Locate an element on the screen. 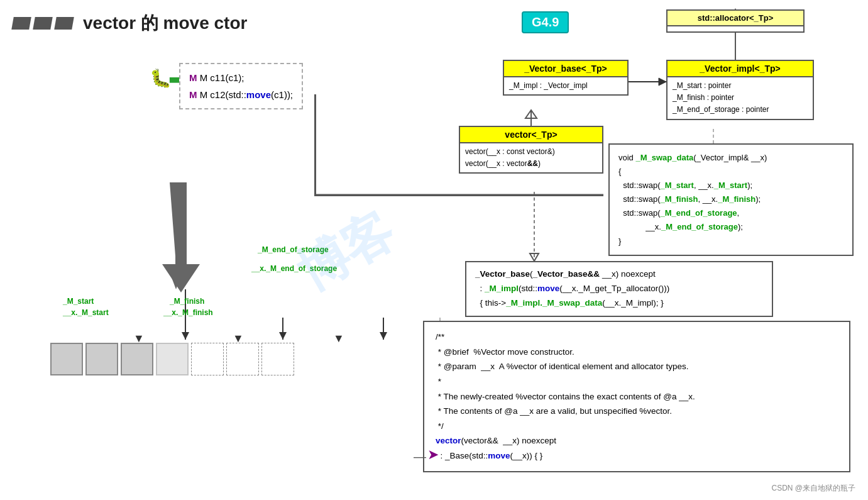 The width and height of the screenshot is (868, 500). label-m-finish: _M_finish is located at coordinates (187, 301).